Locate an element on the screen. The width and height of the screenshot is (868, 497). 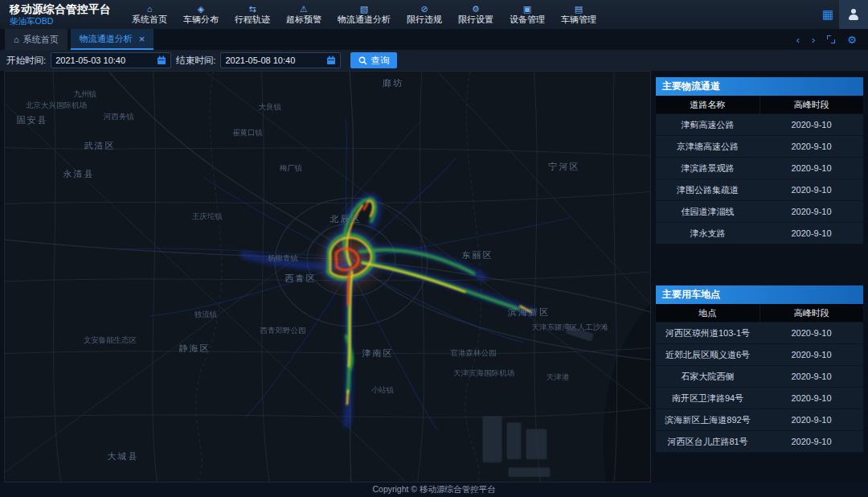
route-icon: ⇆ is located at coordinates (252, 10).